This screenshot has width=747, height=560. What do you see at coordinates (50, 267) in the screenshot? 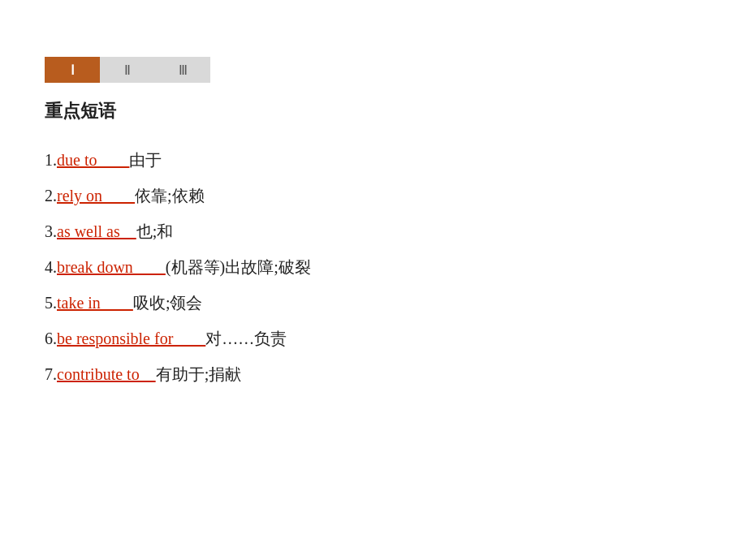
I see `phrase-number-4: 4.` at bounding box center [50, 267].